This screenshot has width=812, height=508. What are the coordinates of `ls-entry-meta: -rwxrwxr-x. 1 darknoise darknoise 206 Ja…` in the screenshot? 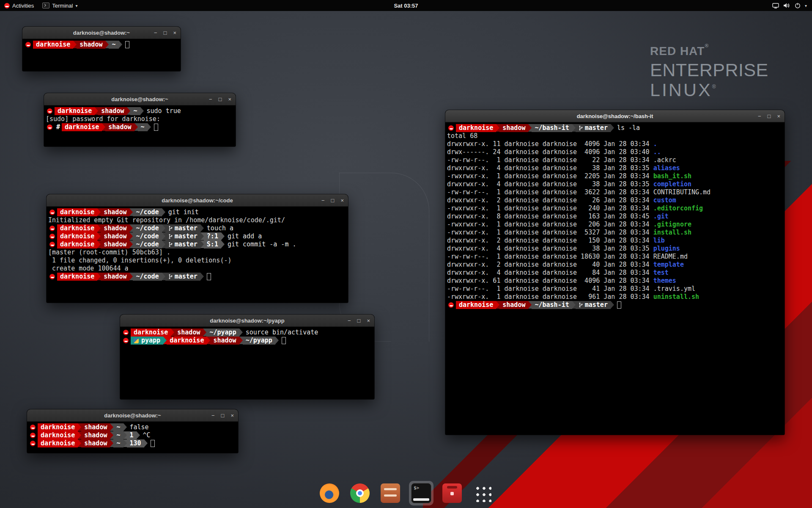 It's located at (550, 224).